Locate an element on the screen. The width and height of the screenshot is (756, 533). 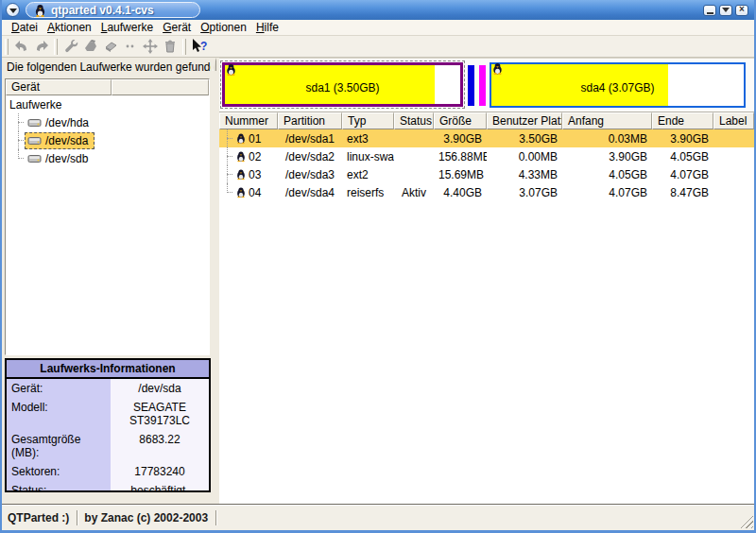
cell-ende: 3.90GB is located at coordinates (682, 139).